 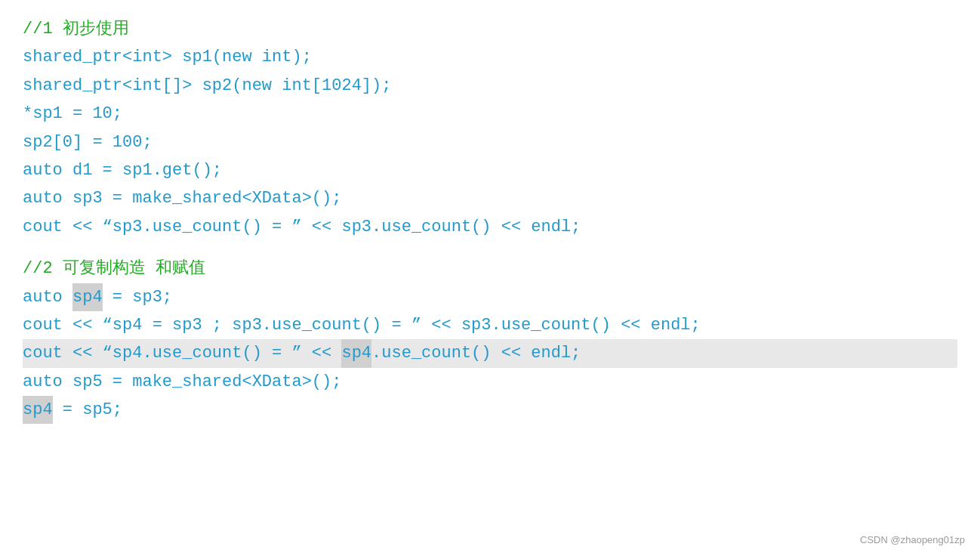 I want to click on code-line-8: cout << “sp3.use_count() = ” << sp3.use_…, so click(x=490, y=227).